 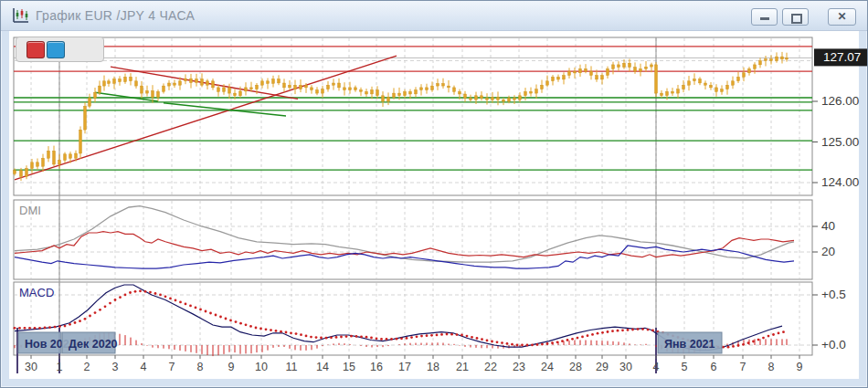 I want to click on current-price-flag-label: 127.07, so click(x=842, y=57).